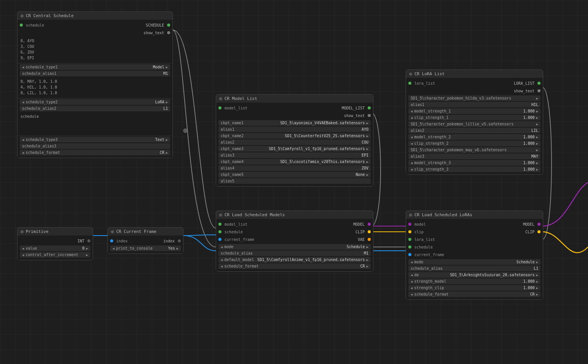 Image resolution: width=588 pixels, height=364 pixels. What do you see at coordinates (474, 118) in the screenshot?
I see `field-clip-strength-1: ◀ clip_strength_1 1.000 ▶` at bounding box center [474, 118].